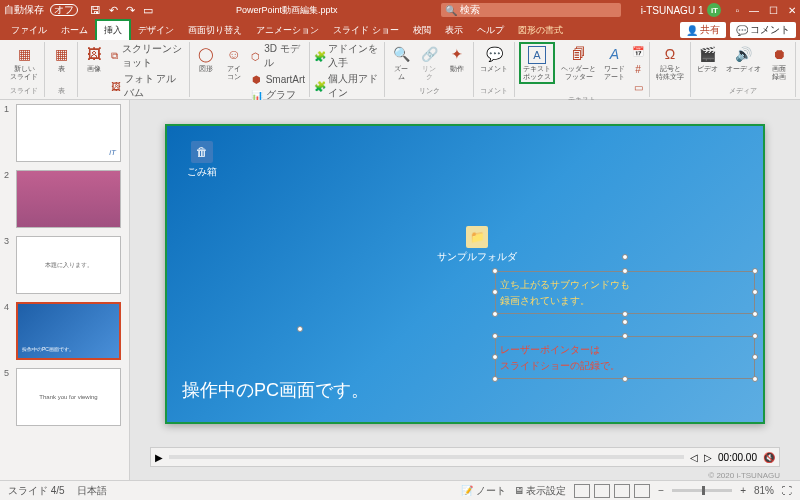 The height and width of the screenshot is (500, 800). What do you see at coordinates (744, 54) in the screenshot?
I see `audio-icon: 🔊` at bounding box center [744, 54].